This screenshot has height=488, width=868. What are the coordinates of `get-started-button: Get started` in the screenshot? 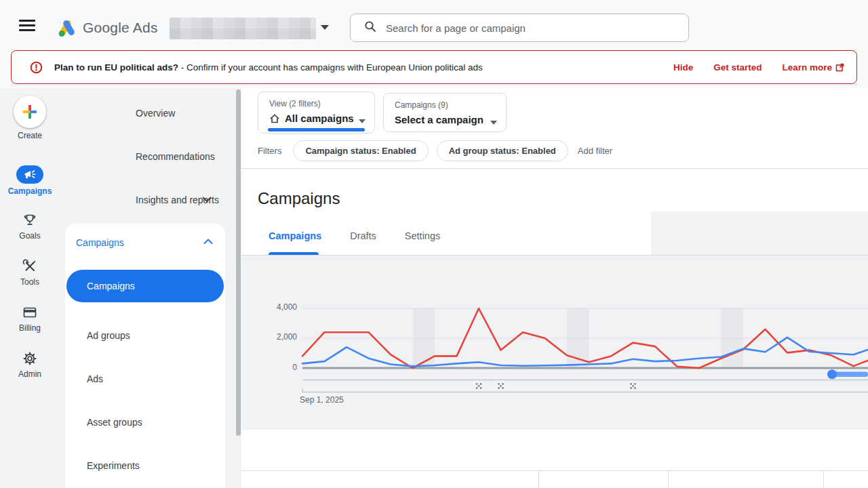 It's located at (738, 68).